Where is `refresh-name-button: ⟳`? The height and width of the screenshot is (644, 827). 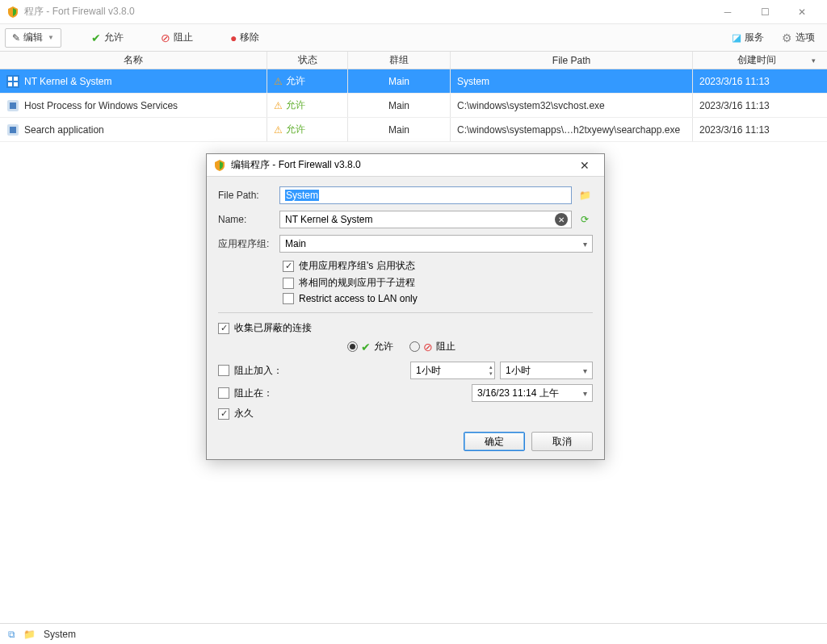
refresh-name-button: ⟳ is located at coordinates (585, 220).